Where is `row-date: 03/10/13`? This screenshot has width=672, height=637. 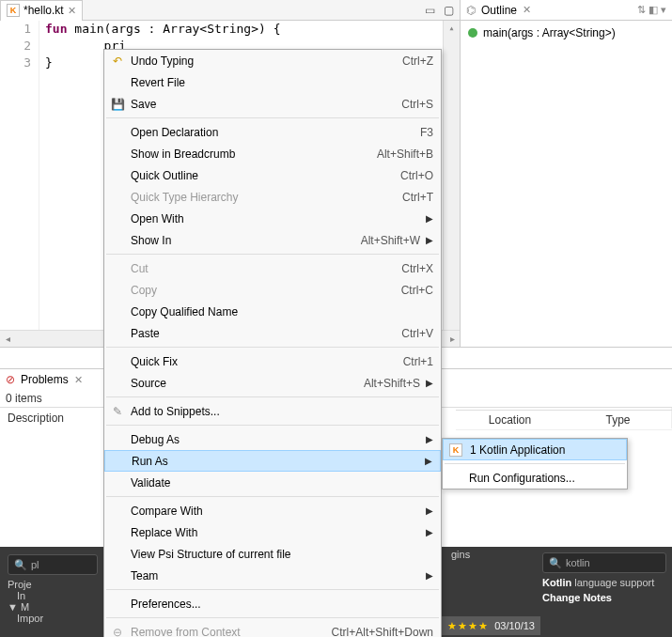
row-date: 03/10/13 is located at coordinates (515, 626).